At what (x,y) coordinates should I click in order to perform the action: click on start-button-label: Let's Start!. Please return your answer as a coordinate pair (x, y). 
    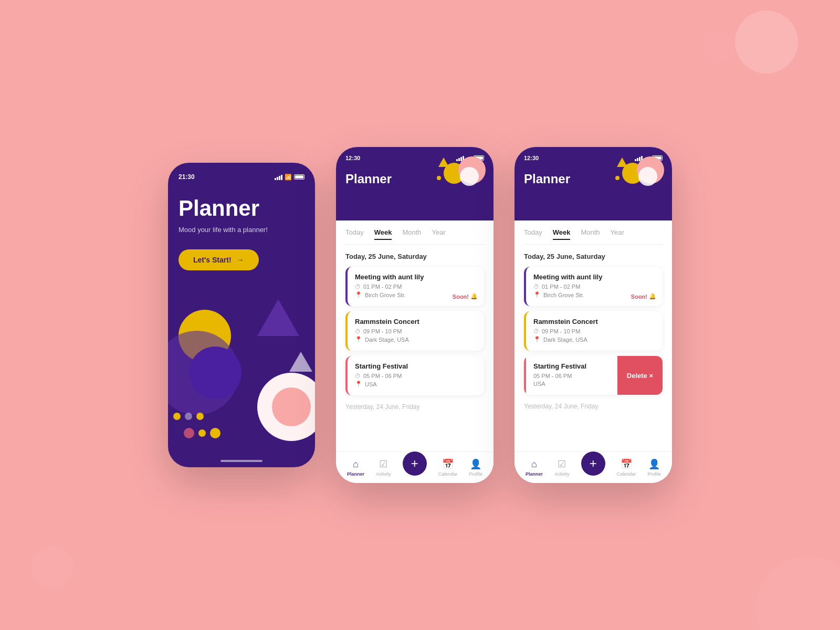
    Looking at the image, I should click on (212, 260).